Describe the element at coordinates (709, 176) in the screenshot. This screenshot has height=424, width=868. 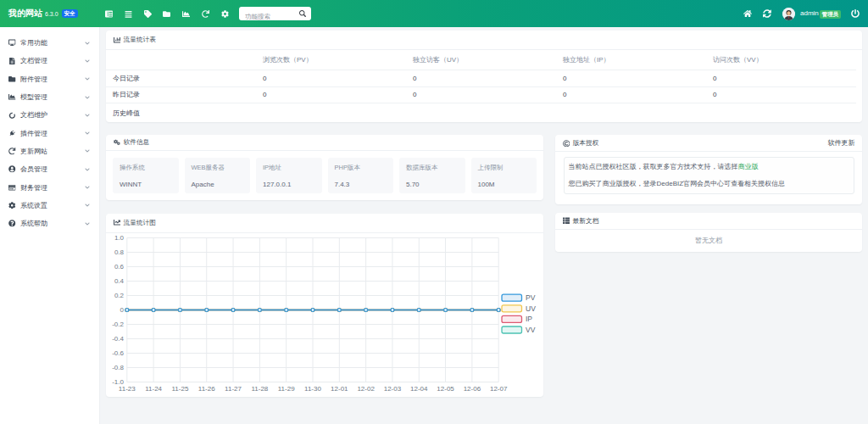
I see `license-box: 当前站点已授权社区版，获取更多官方技术支持，请选择商业版 您已购买了商业版授权，…` at that location.